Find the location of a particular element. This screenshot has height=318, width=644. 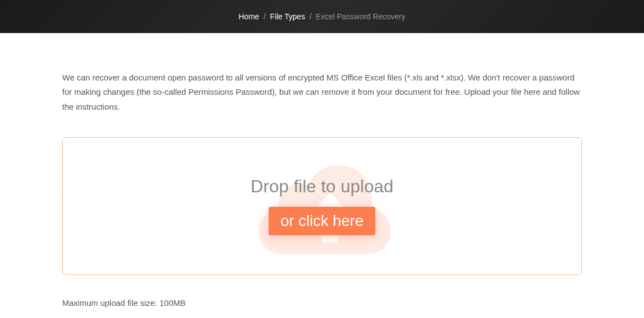

breadcrumb-file-types: File Types is located at coordinates (288, 17).